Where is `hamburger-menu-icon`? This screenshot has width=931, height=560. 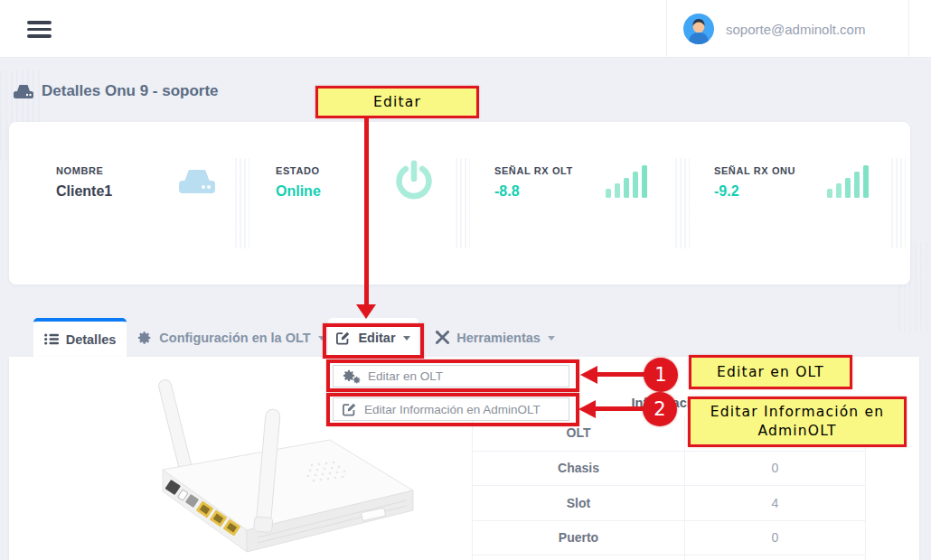 hamburger-menu-icon is located at coordinates (40, 29).